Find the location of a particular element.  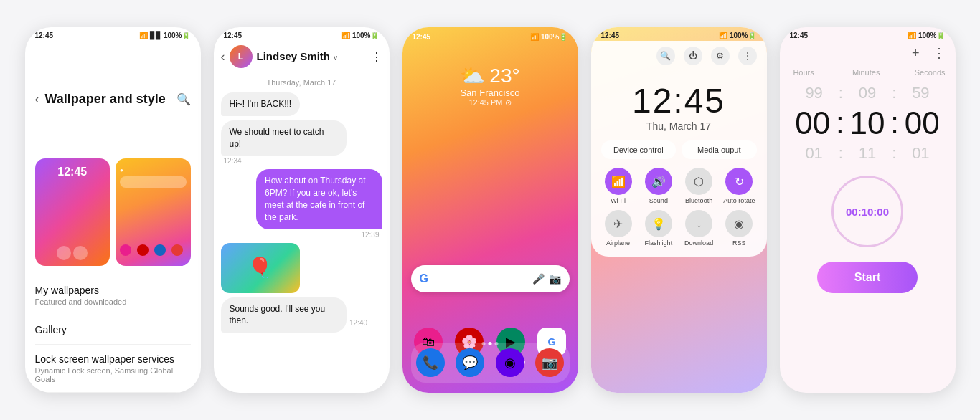

flashlight-toggle: 💡 Flashlight is located at coordinates (659, 228).